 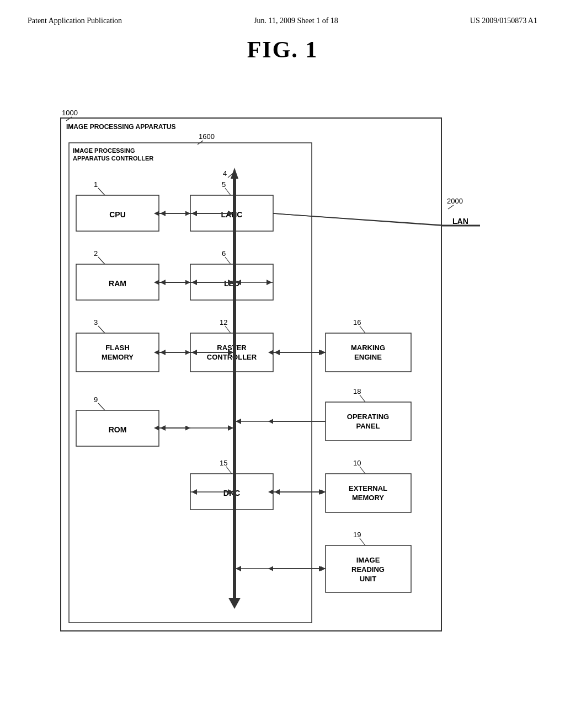 What do you see at coordinates (96, 254) in the screenshot?
I see `svg-text: 2` at bounding box center [96, 254].